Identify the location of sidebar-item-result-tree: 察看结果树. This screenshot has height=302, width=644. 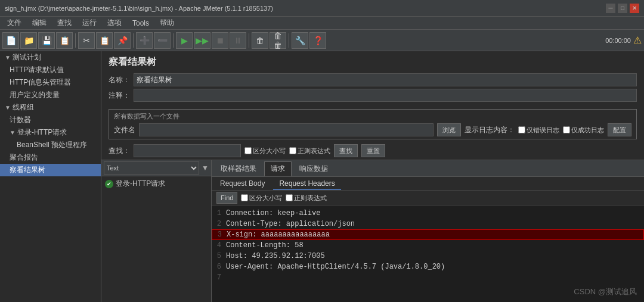
(50, 170).